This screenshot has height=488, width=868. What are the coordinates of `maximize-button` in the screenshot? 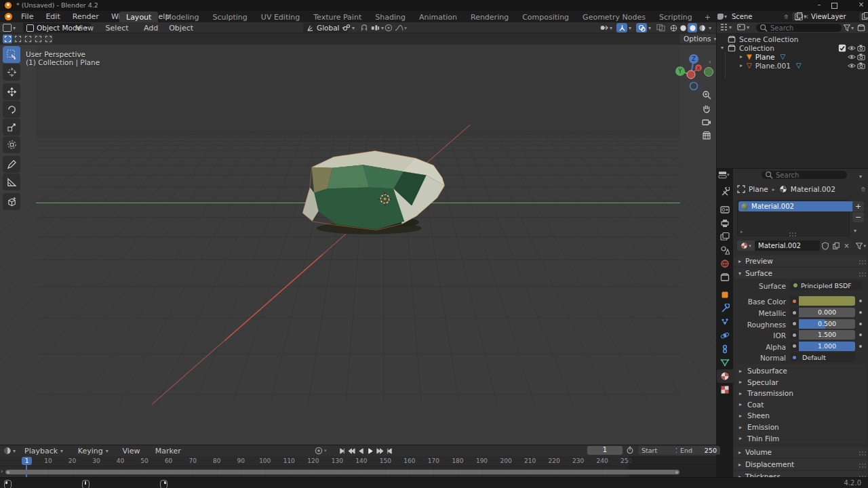 It's located at (834, 5).